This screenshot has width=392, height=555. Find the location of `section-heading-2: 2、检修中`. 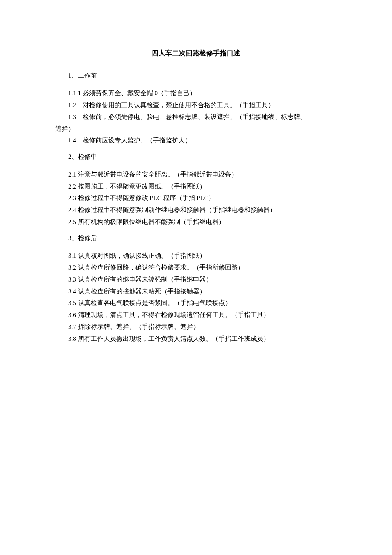

section-heading-2: 2、检修中 is located at coordinates (196, 157).